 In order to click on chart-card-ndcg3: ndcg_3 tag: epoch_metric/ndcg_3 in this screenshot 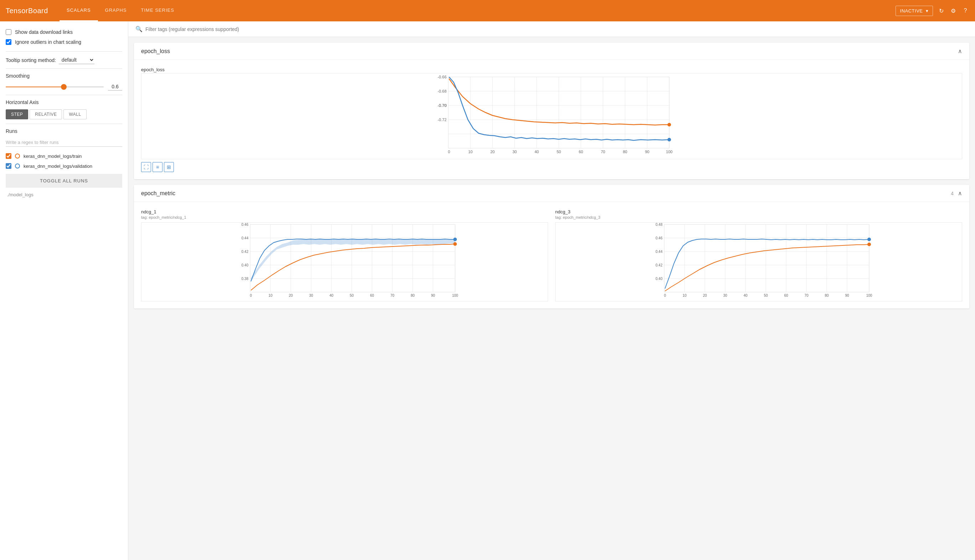, I will do `click(759, 255)`.